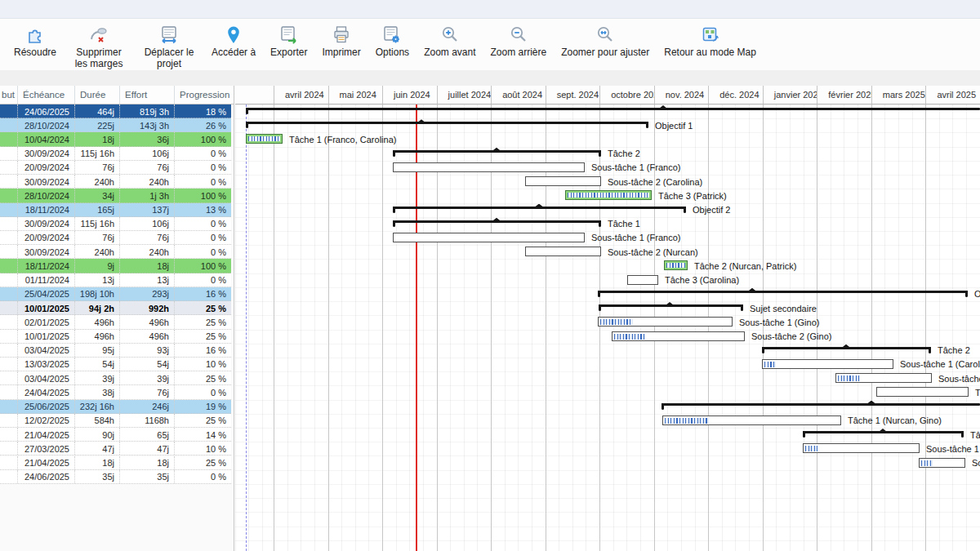 This screenshot has width=980, height=551. Describe the element at coordinates (605, 53) in the screenshot. I see `button-label: Zoomer pour ajuster` at that location.